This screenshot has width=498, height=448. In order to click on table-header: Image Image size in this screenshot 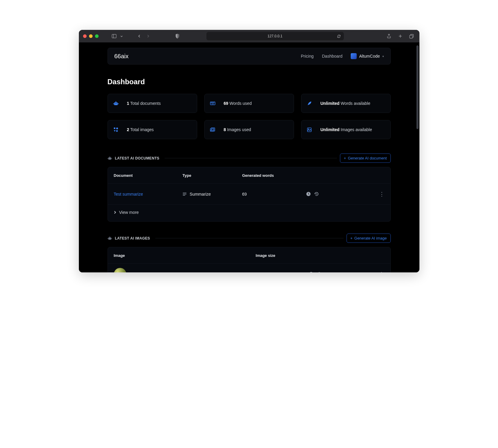, I will do `click(249, 255)`.